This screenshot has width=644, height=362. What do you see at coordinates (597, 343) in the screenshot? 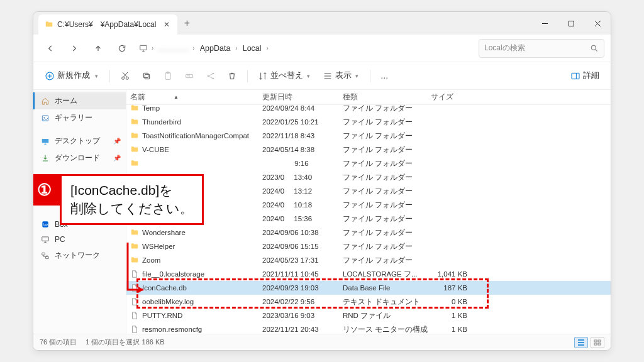
I see `view-icons-toggle` at bounding box center [597, 343].